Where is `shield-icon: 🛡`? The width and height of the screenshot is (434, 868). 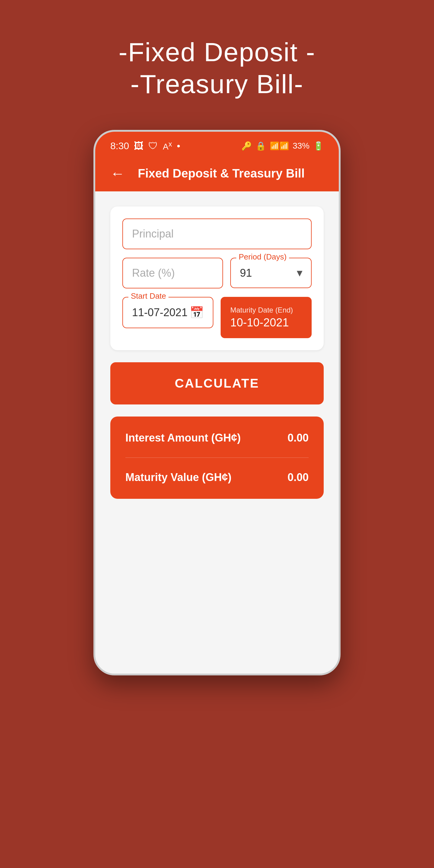
shield-icon: 🛡 is located at coordinates (153, 146).